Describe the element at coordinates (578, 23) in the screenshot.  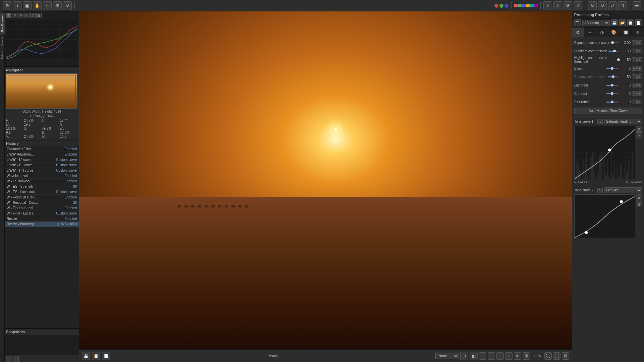
I see `profile-list-btn: ☰` at that location.